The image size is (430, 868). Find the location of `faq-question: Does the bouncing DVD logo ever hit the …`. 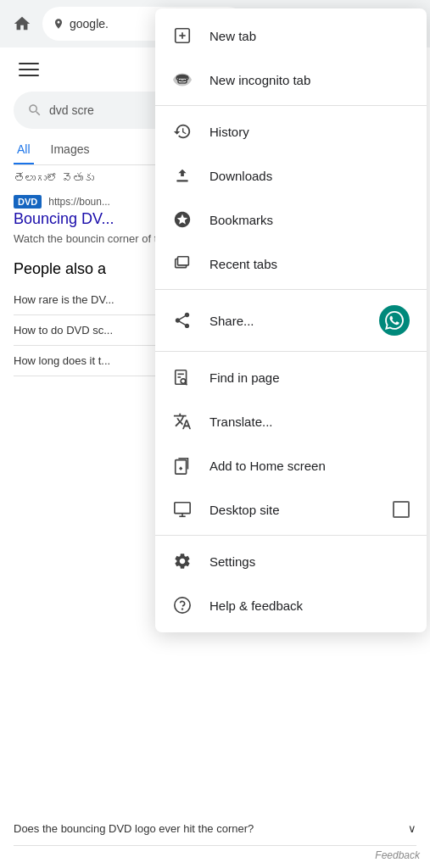

faq-question: Does the bouncing DVD logo ever hit the … is located at coordinates (134, 829).